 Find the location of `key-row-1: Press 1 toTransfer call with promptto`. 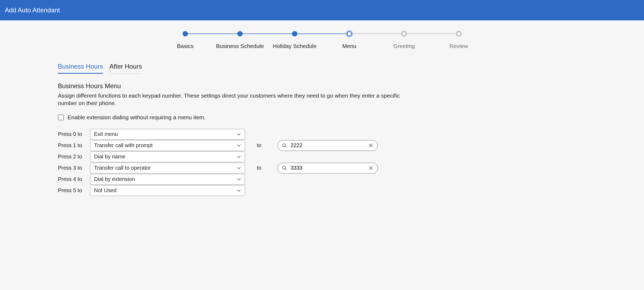

key-row-1: Press 1 toTransfer call with promptto is located at coordinates (351, 146).